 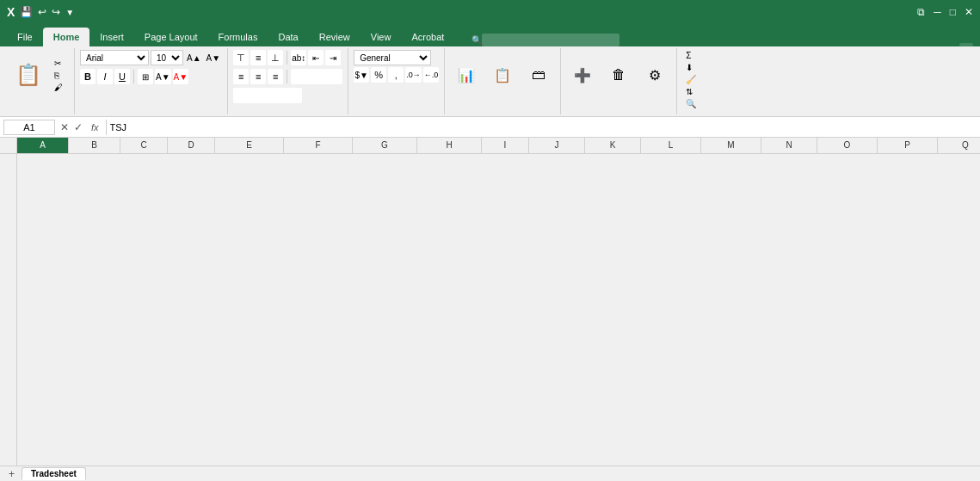 What do you see at coordinates (551, 40) in the screenshot?
I see `tell-me-input` at bounding box center [551, 40].